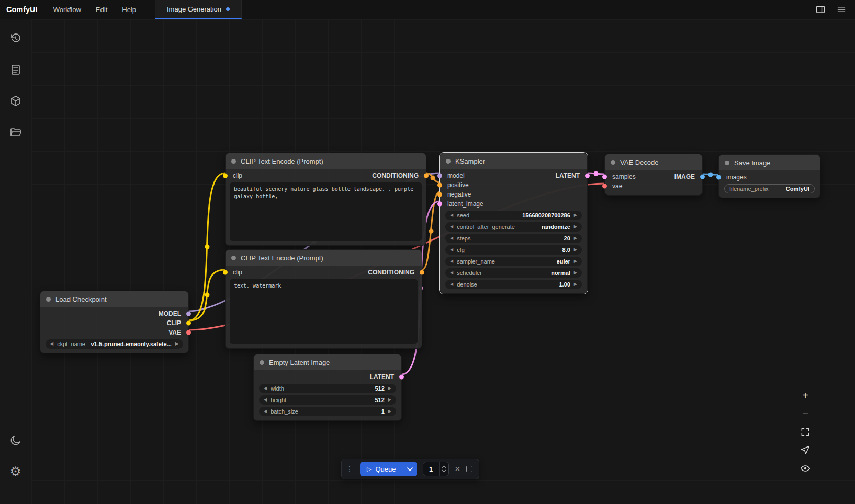  What do you see at coordinates (514, 227) in the screenshot?
I see `widget-control-after-generate: ◀ control_after_generate randomize ▶` at bounding box center [514, 227].